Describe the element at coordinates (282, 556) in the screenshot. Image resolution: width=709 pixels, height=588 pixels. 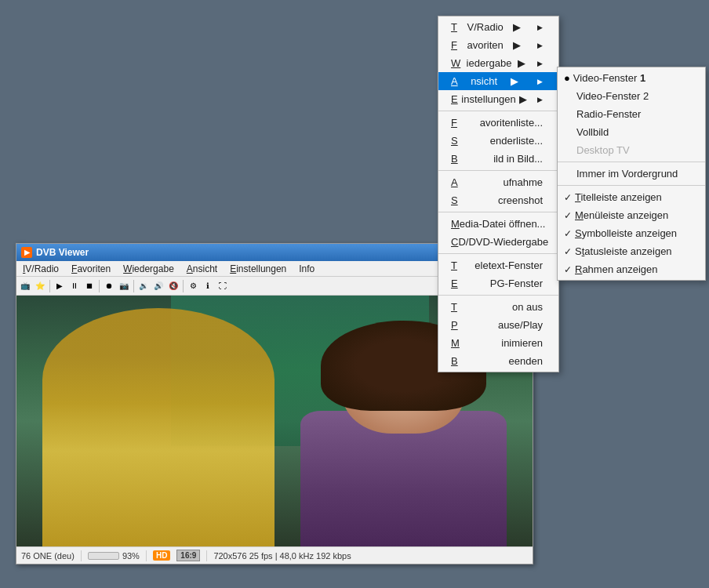
I see `status-resolution: 720x576 25 fps | 48,0 kHz 192 kbps` at that location.